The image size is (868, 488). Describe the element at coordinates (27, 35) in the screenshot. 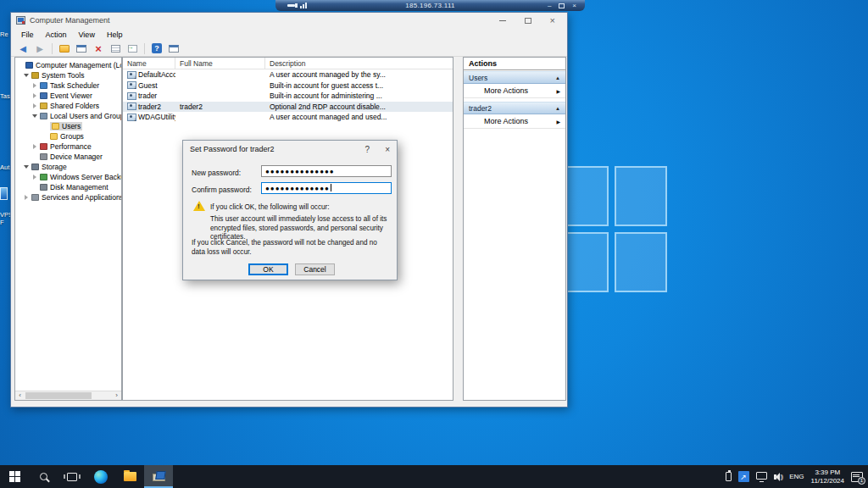

I see `menu-file: File` at that location.